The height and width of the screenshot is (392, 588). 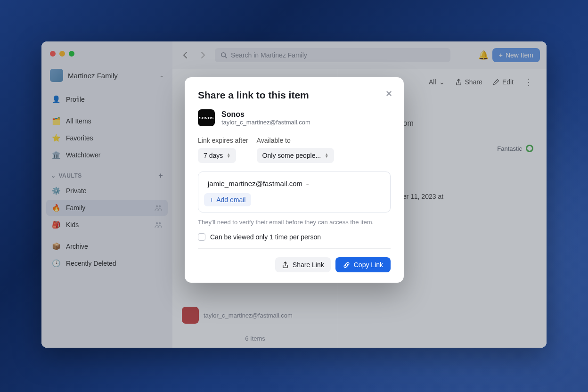 What do you see at coordinates (223, 140) in the screenshot?
I see `expires-label: Link expires after` at bounding box center [223, 140].